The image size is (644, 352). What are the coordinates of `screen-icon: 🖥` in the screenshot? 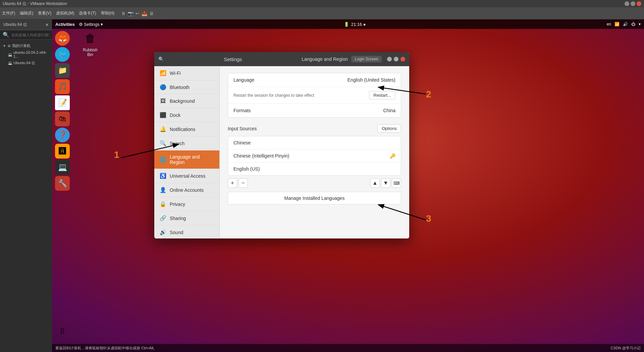 It's located at (152, 13).